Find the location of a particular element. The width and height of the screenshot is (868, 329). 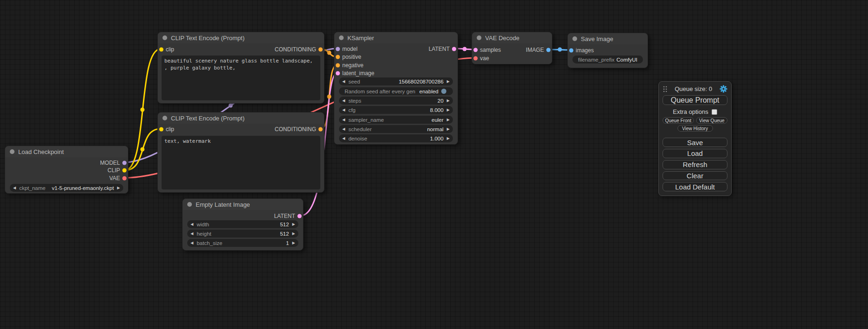

queue-prompt-button: Queue Prompt is located at coordinates (695, 100).